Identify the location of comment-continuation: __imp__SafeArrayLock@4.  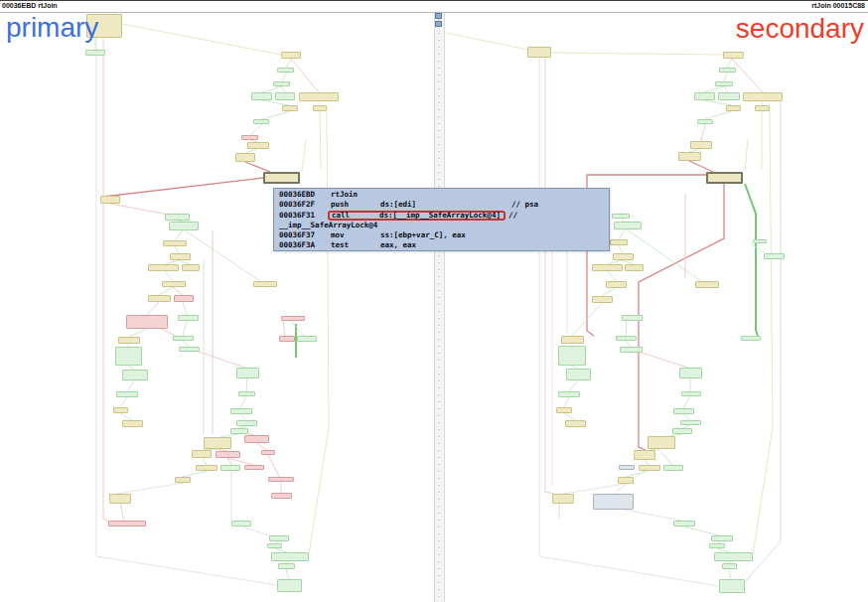
(328, 226).